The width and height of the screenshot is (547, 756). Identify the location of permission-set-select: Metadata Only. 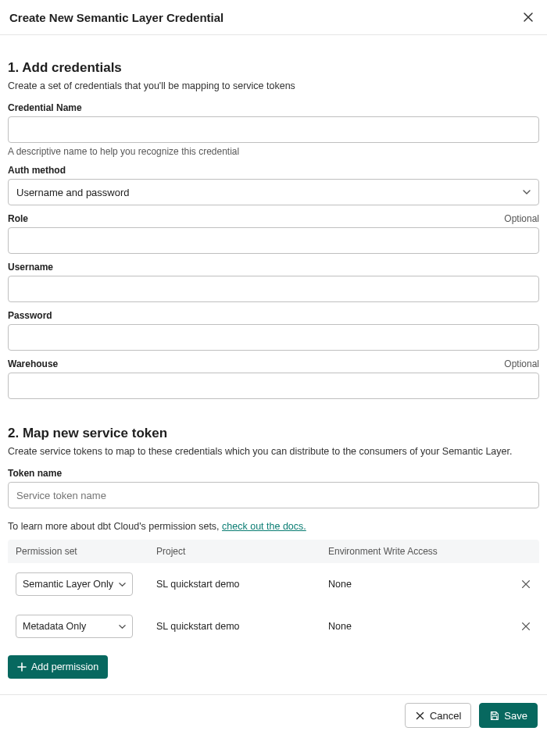
(74, 626).